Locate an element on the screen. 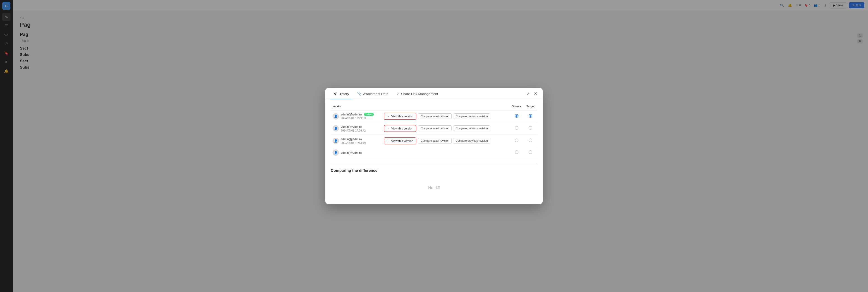  avatar-1: 👤 is located at coordinates (336, 117).